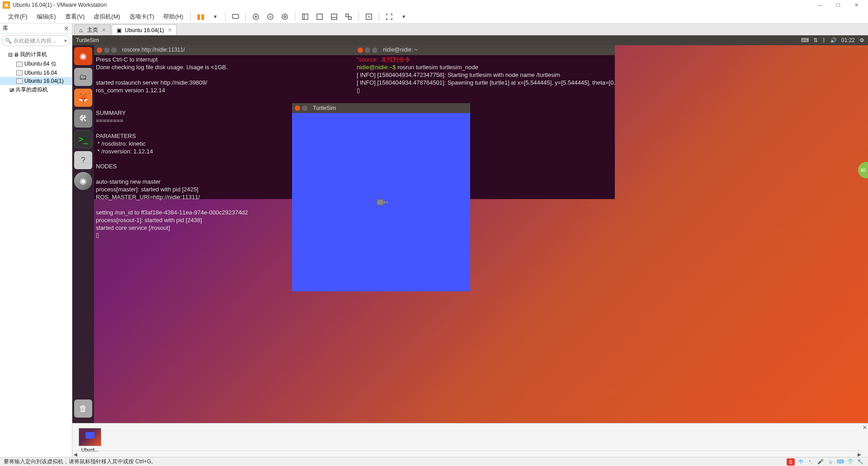 This screenshot has height=466, width=868. I want to click on menu-help: 帮助(H), so click(173, 17).